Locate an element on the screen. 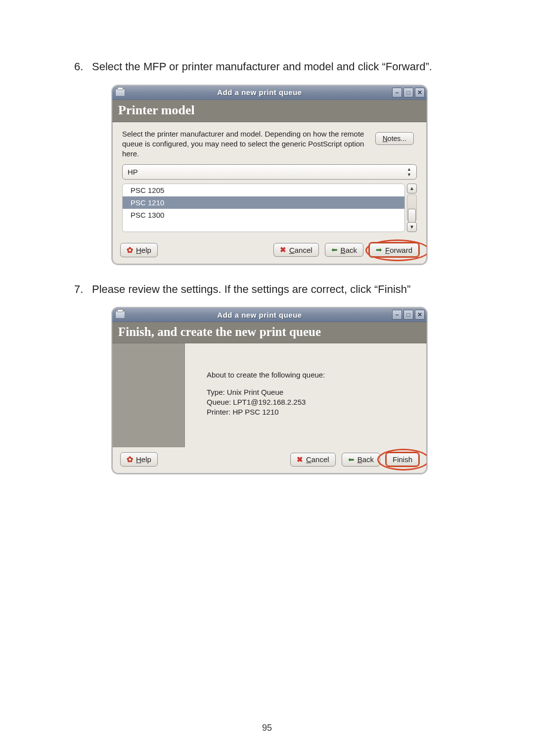 The width and height of the screenshot is (534, 756). finish-label: Finish is located at coordinates (402, 459).